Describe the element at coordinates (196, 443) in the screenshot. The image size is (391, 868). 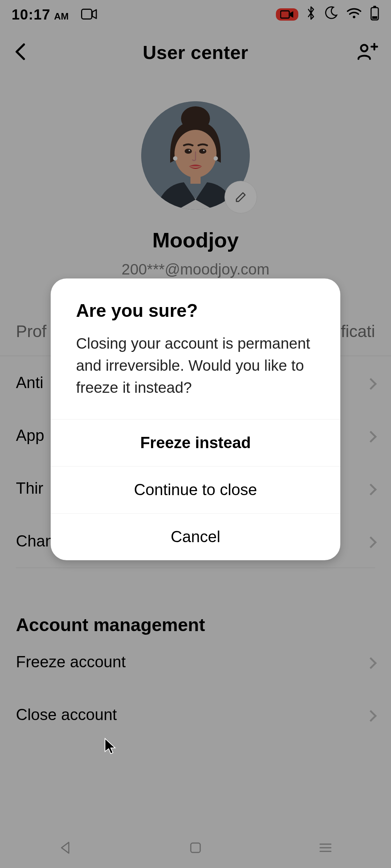
I see `freeze-instead-button: Freeze instead` at that location.